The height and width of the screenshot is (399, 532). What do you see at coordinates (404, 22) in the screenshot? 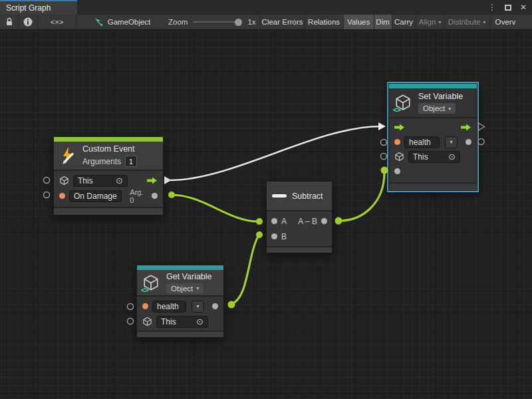
I see `carry-toggle: Carry` at bounding box center [404, 22].